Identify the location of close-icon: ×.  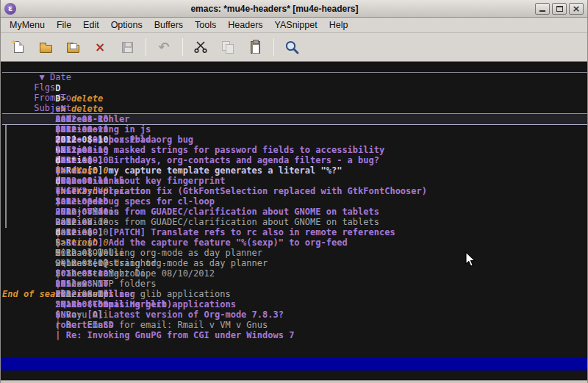
(576, 9).